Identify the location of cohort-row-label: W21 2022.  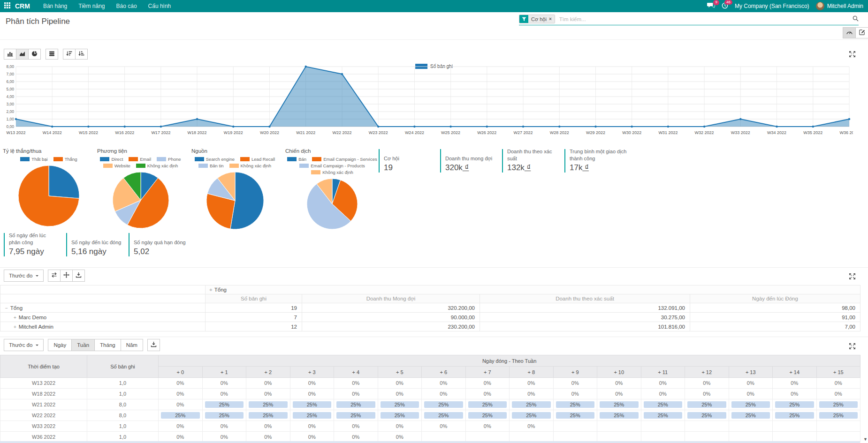
(44, 405).